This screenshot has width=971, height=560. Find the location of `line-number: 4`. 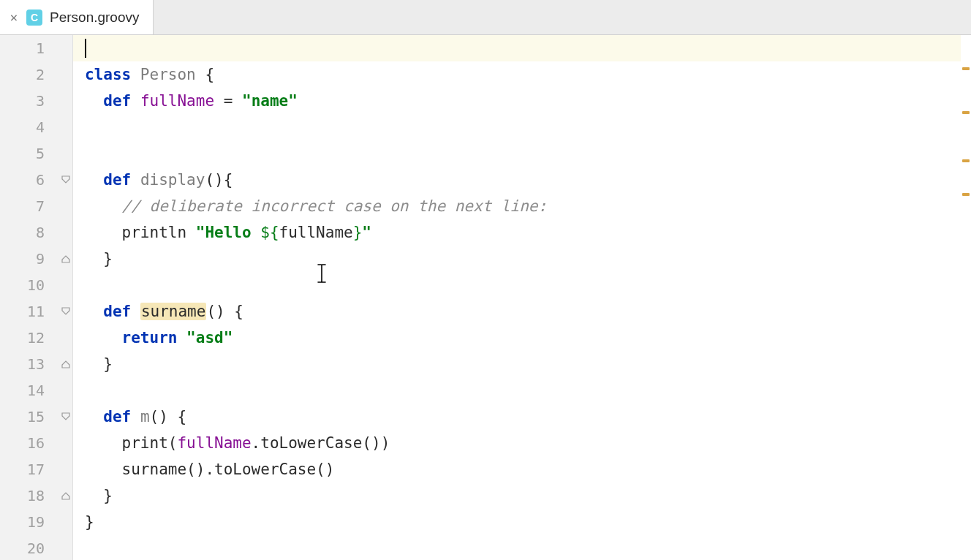

line-number: 4 is located at coordinates (37, 127).